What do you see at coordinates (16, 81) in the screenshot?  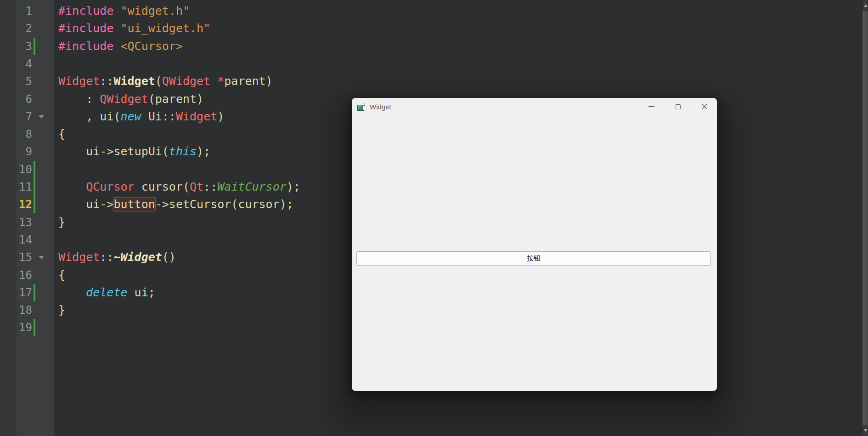 I see `line-number: 5` at bounding box center [16, 81].